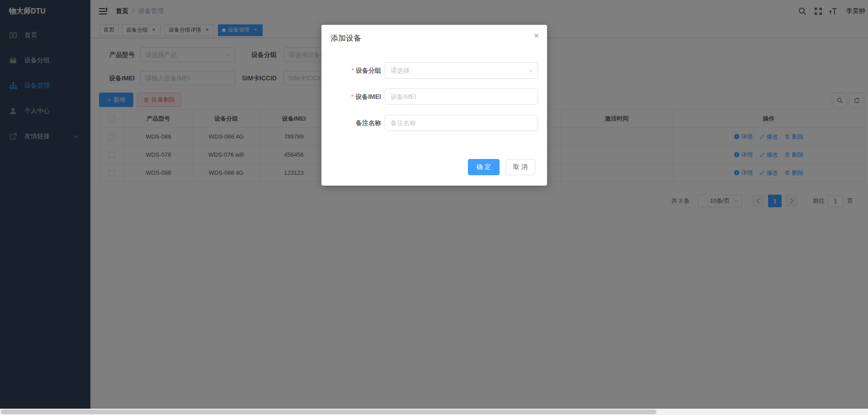 The width and height of the screenshot is (868, 415). I want to click on dialog-remark-input, so click(461, 123).